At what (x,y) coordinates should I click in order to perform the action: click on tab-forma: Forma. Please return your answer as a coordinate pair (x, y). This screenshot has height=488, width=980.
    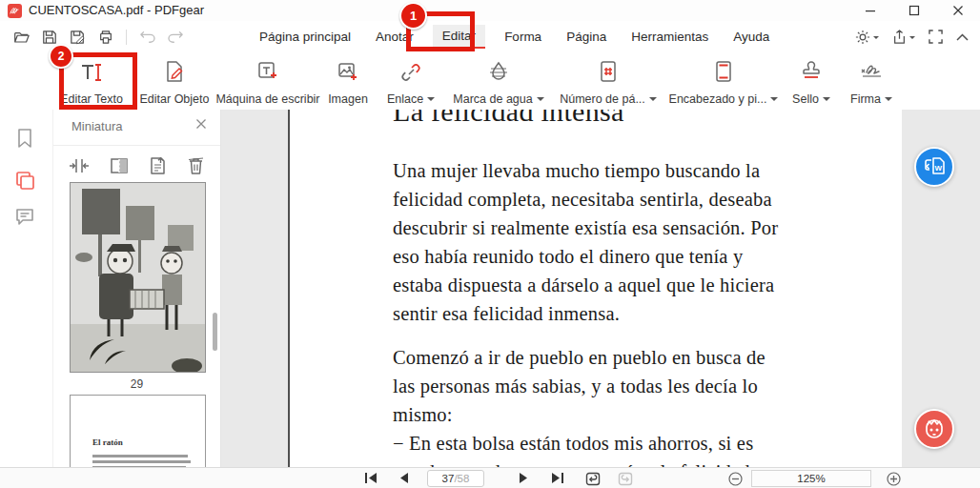
    Looking at the image, I should click on (522, 36).